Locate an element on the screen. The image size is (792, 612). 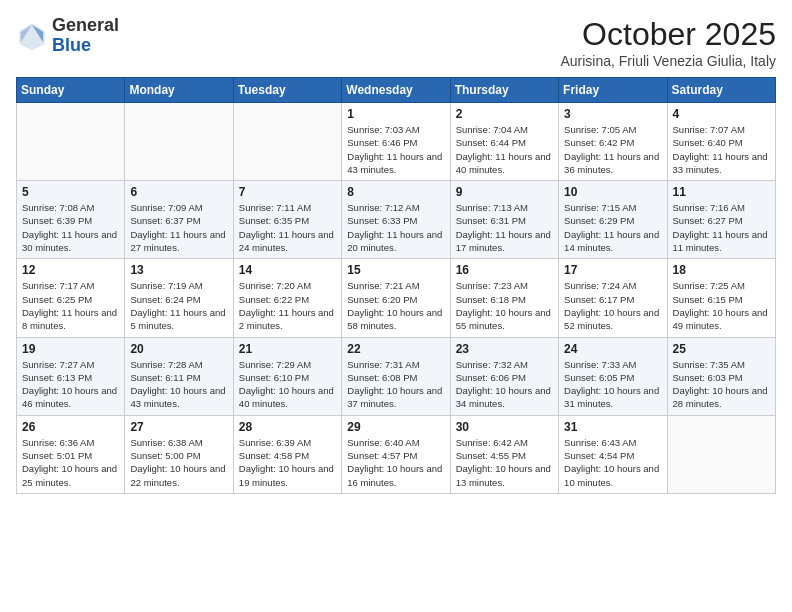
day-number: 29 is located at coordinates (396, 427).